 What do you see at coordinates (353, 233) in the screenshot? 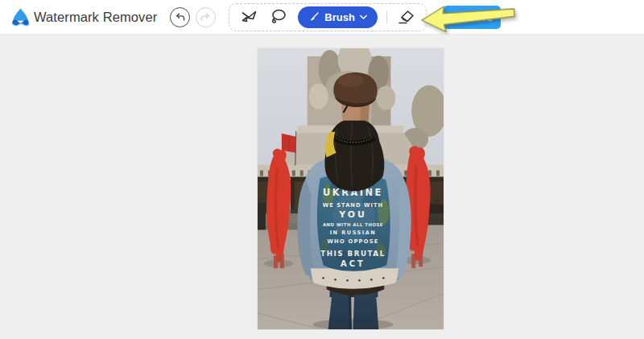
I see `jacket-line: IN RUSSIAN` at bounding box center [353, 233].